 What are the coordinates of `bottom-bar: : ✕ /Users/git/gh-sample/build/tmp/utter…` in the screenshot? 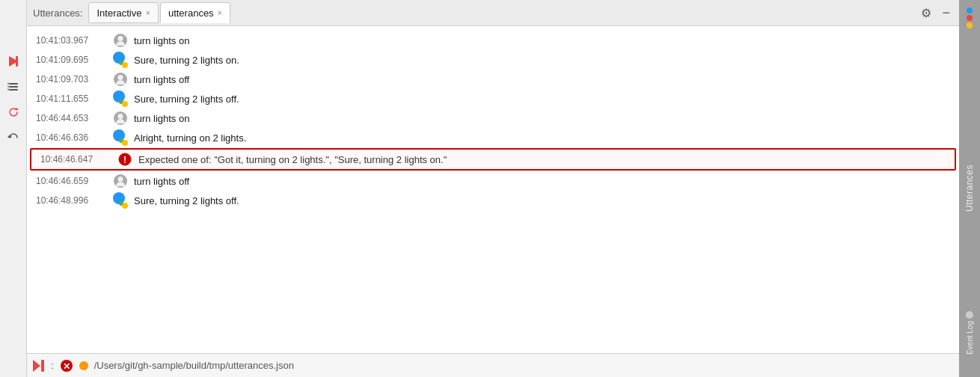 It's located at (493, 365).